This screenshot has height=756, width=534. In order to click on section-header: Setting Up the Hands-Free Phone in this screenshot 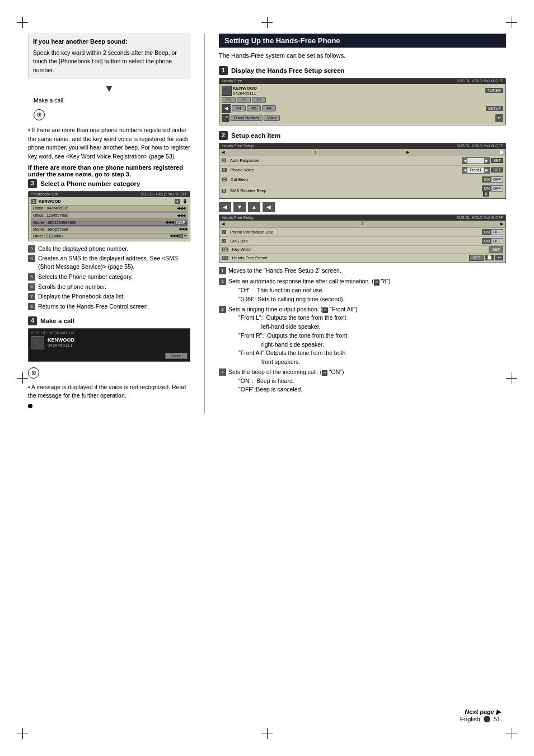, I will do `click(363, 40)`.